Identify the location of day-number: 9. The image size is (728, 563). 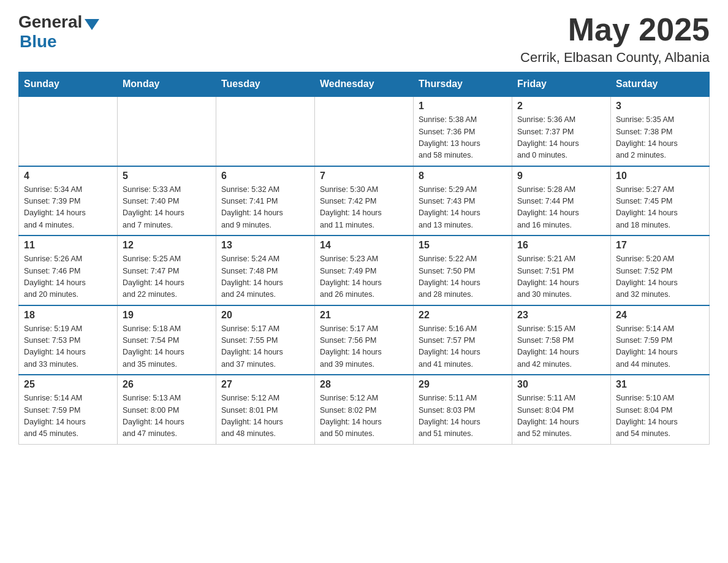
(561, 176).